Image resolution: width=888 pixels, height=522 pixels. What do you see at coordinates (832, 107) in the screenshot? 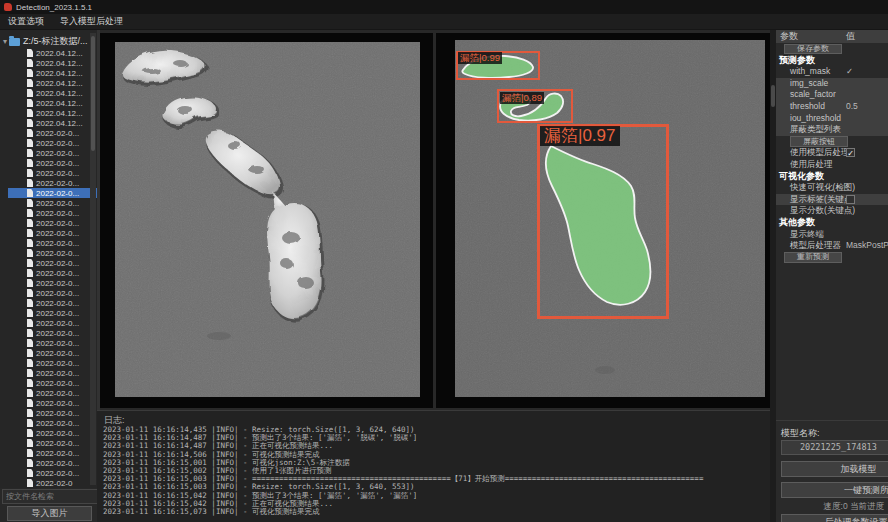
I see `param-row: threshold0.5` at bounding box center [832, 107].